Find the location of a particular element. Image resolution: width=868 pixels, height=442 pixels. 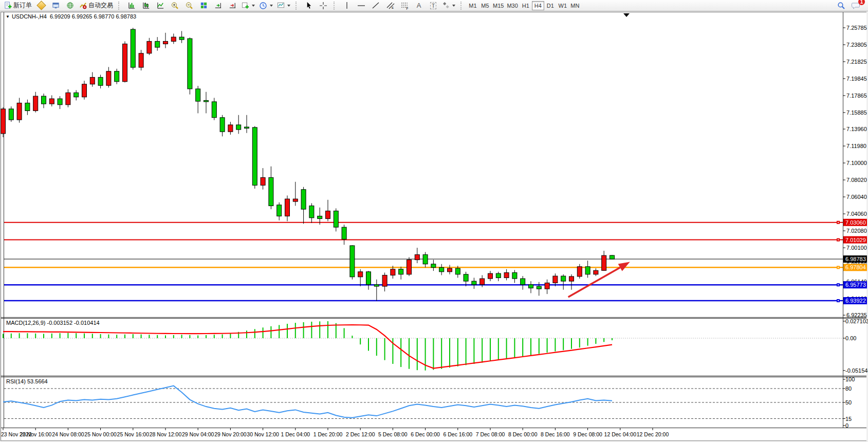

text-button: A is located at coordinates (419, 6).